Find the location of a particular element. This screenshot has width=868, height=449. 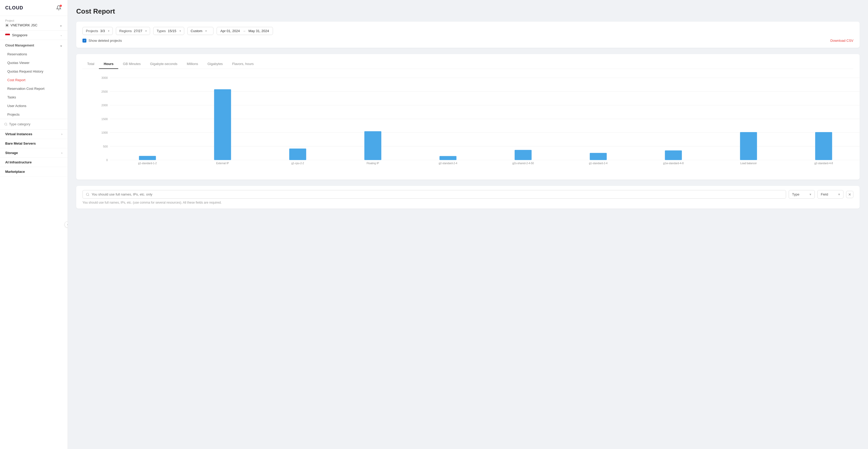

sidebar: CLOUD Project ▦ VNETWORK JSC ⌄ Singapore… is located at coordinates (34, 224).